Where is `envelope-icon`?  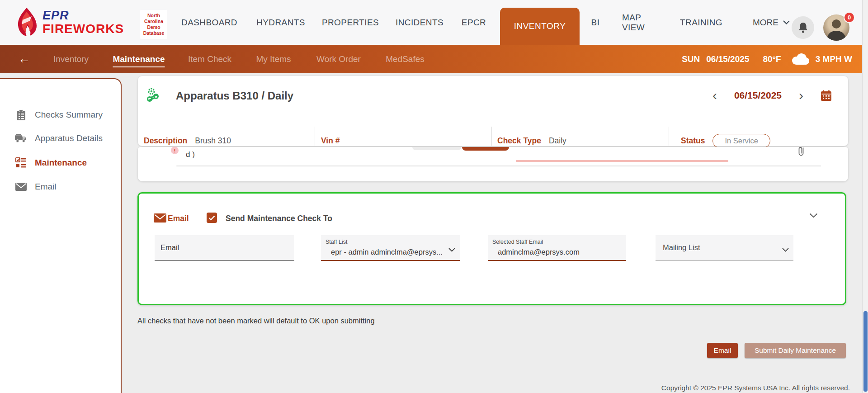
envelope-icon is located at coordinates (21, 187).